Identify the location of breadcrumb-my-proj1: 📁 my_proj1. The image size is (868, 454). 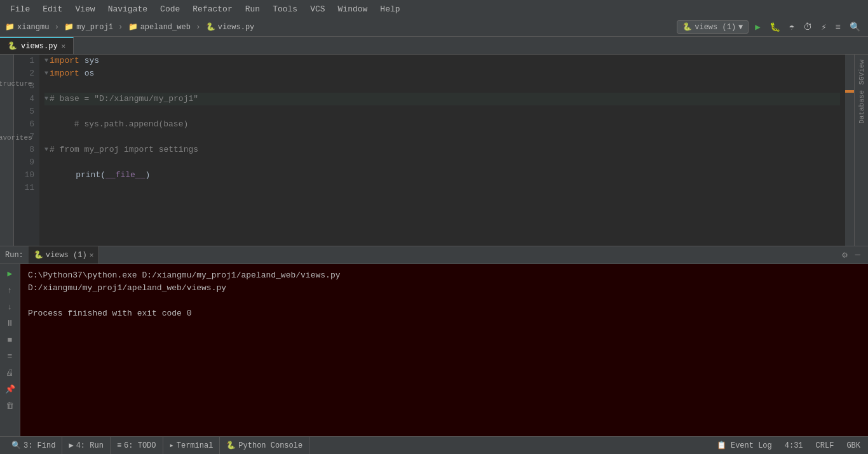
(89, 27).